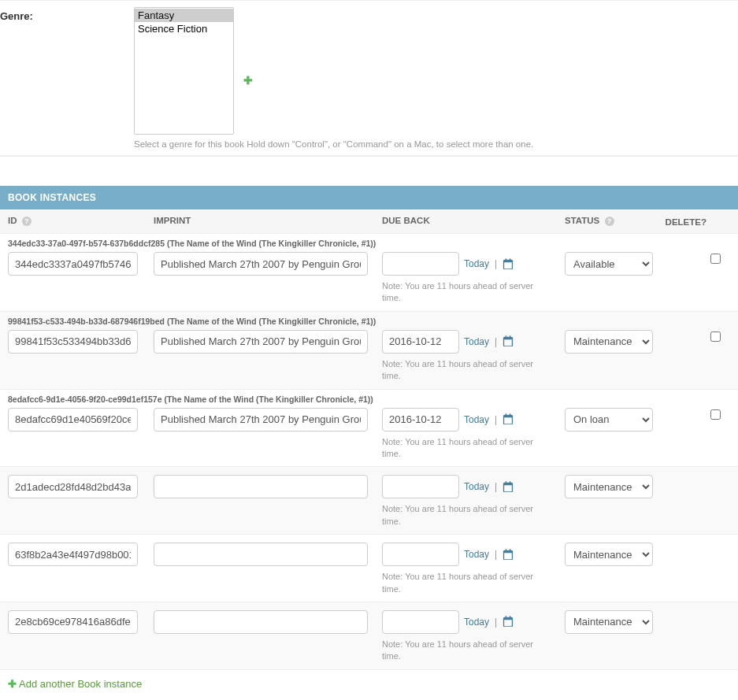  I want to click on inline-row: 8edafcc6-9d1e-4056-9f20-ce99d1ef157e (Th…, so click(369, 428).